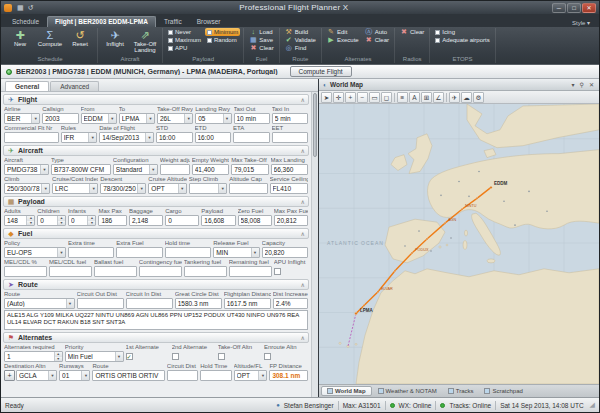 This screenshot has width=600, height=413. What do you see at coordinates (374, 98) in the screenshot?
I see `zoom-window-button: ▭` at bounding box center [374, 98].